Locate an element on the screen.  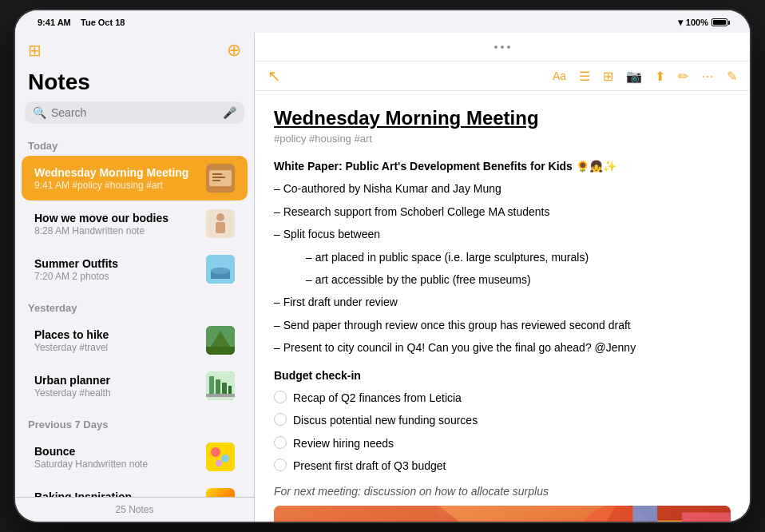
checklist-item-1: Recap of Q2 finances from Leticia is located at coordinates (502, 398).